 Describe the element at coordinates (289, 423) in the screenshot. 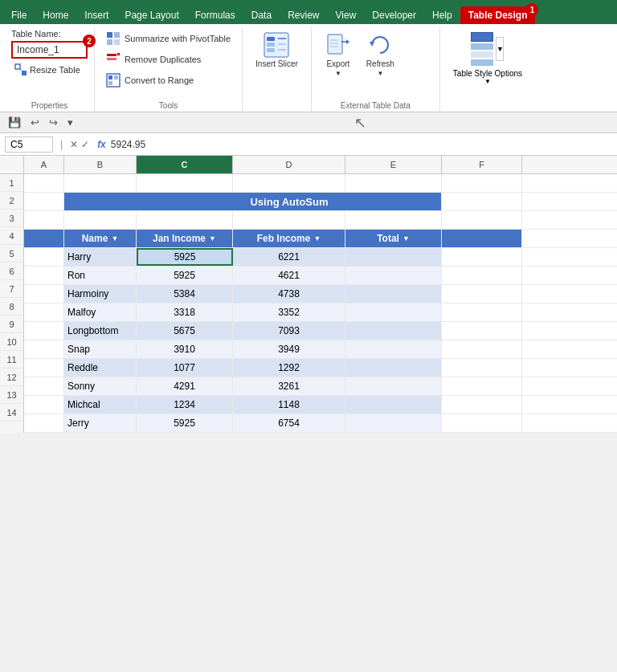

I see `cell-d14: 6754` at that location.